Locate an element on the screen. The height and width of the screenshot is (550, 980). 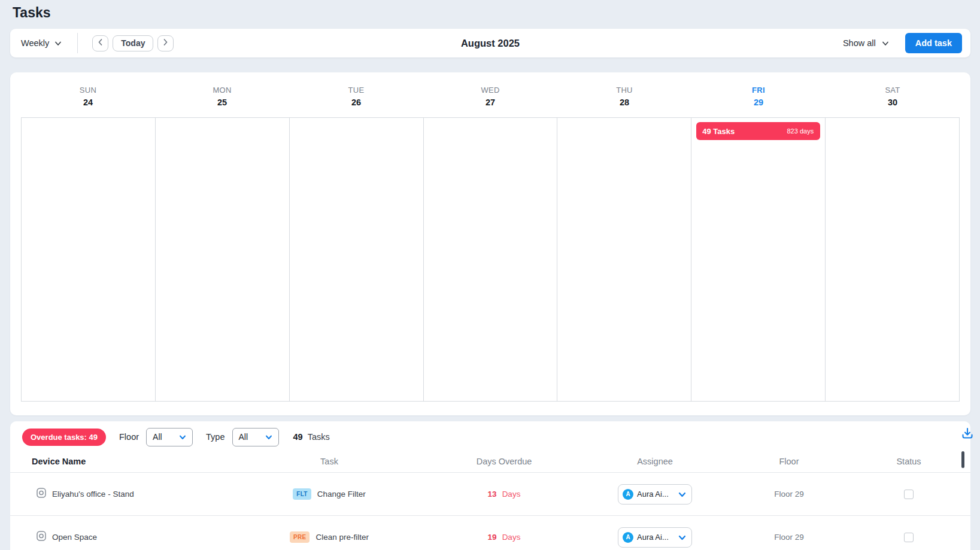
task-type-tag: FLT is located at coordinates (302, 494).